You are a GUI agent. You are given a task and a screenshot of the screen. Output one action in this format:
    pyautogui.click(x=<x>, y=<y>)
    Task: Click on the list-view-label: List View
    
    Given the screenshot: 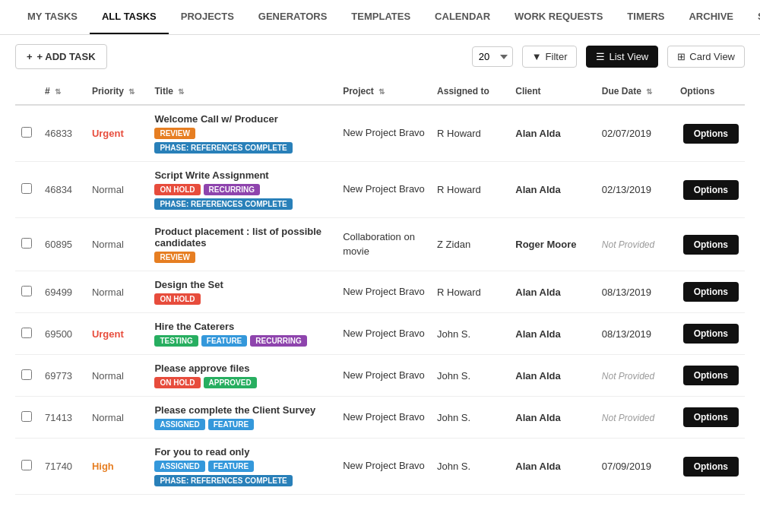 What is the action you would take?
    pyautogui.click(x=629, y=56)
    